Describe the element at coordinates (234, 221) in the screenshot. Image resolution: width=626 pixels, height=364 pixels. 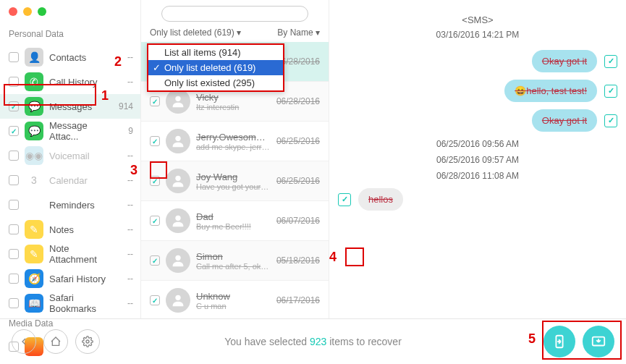
I see `thread-row: DadBuy me Beer!!!!06/07/2016` at that location.